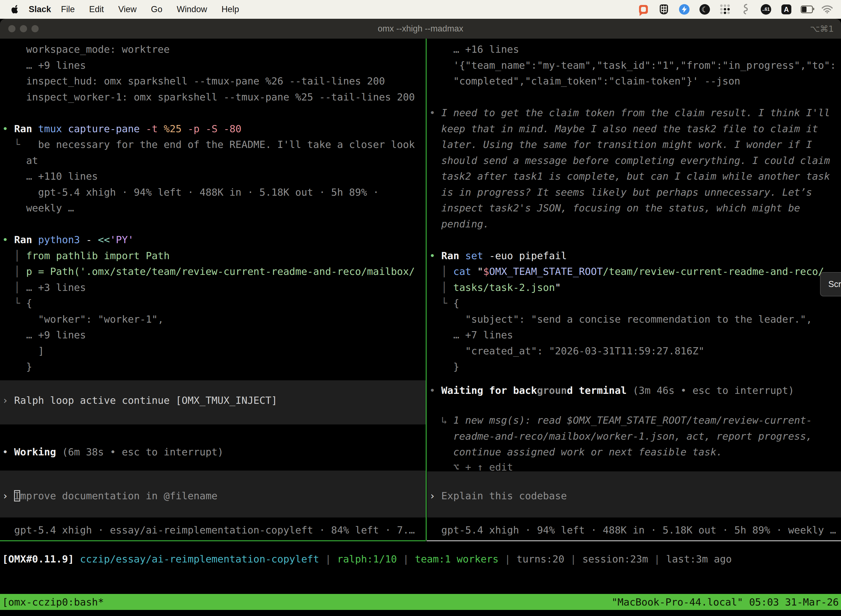  Describe the element at coordinates (367, 559) in the screenshot. I see `text-segment: ralph:1/10` at that location.